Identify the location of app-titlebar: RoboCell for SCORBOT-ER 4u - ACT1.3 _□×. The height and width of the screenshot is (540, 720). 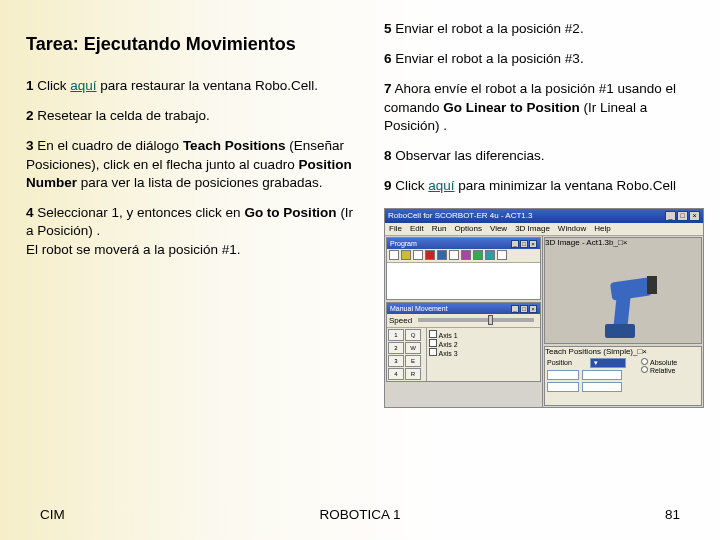
(544, 216).